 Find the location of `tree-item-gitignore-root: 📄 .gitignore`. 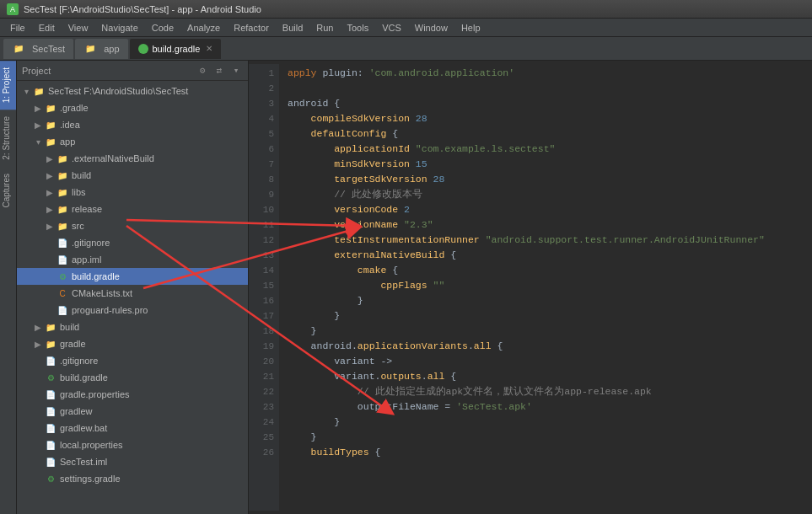

tree-item-gitignore-root: 📄 .gitignore is located at coordinates (132, 361).